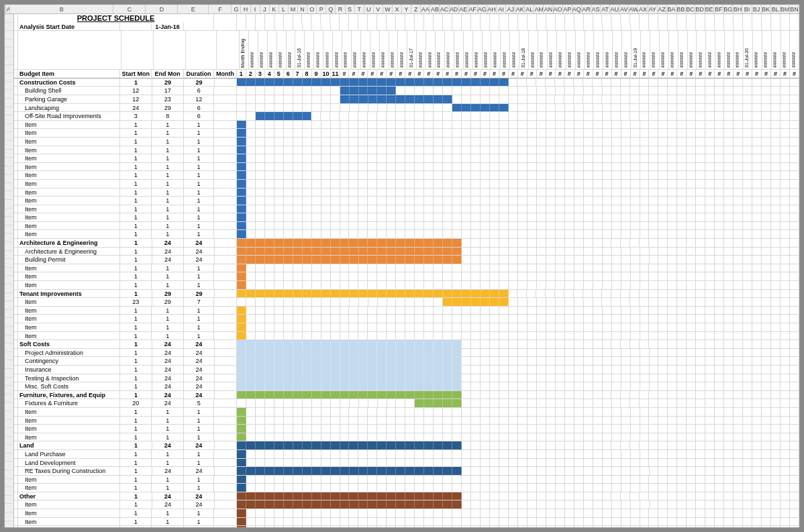 This screenshot has height=532, width=804. What do you see at coordinates (9, 86) in the screenshot?
I see `row-header` at bounding box center [9, 86].